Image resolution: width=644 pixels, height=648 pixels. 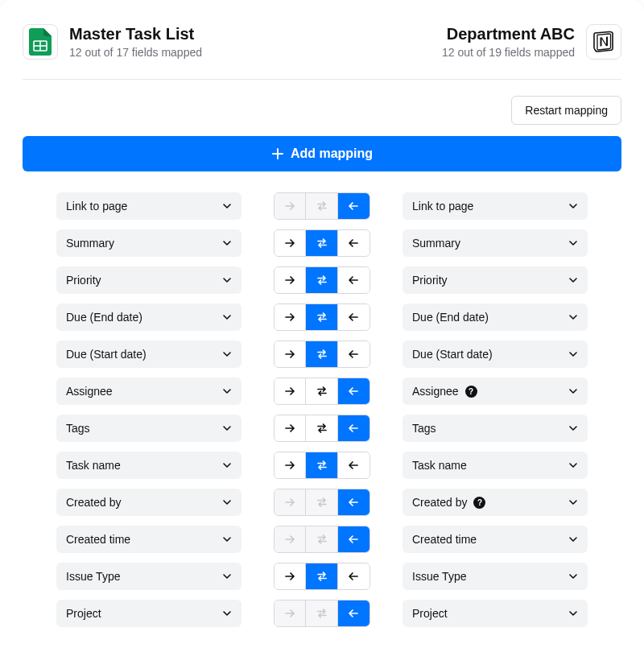 I want to click on left-source-title: Master Task List, so click(x=135, y=34).